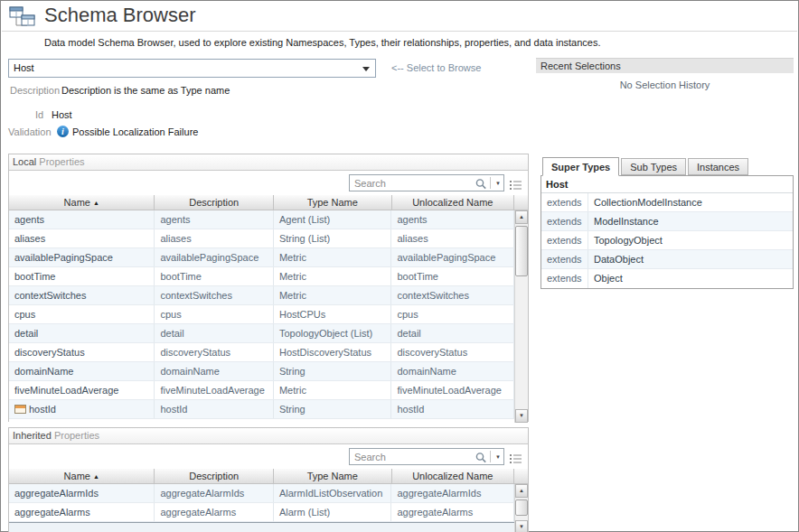  What do you see at coordinates (262, 238) in the screenshot?
I see `property-row: aliasesaliasesString (List)aliases` at bounding box center [262, 238].